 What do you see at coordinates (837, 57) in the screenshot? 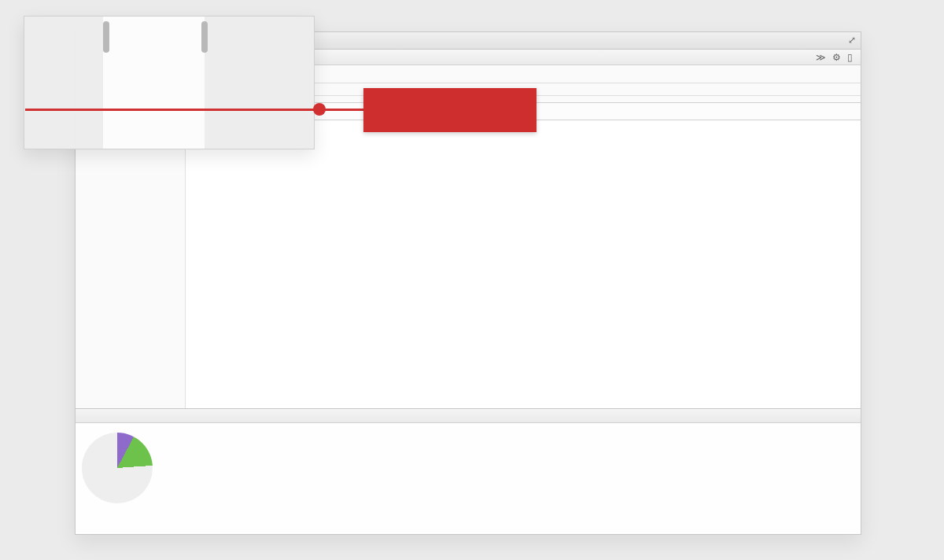
I see `gear-icon: ⚙` at bounding box center [837, 57].